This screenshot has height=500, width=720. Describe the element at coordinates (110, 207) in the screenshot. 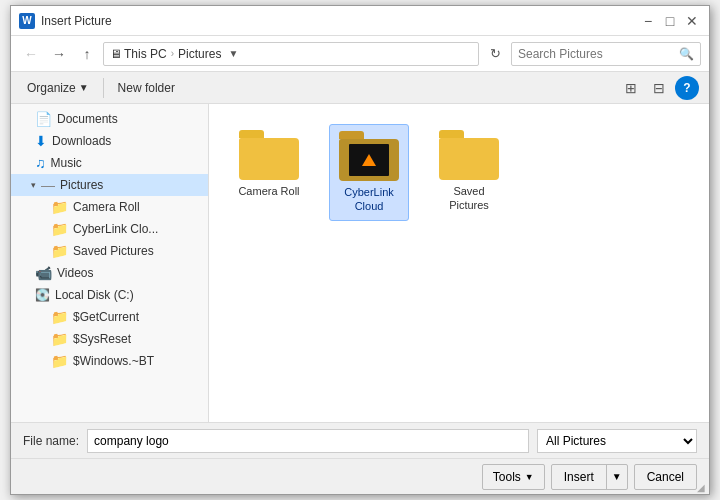

I see `sidebar-item-camera-roll: 📁 Camera Roll` at that location.